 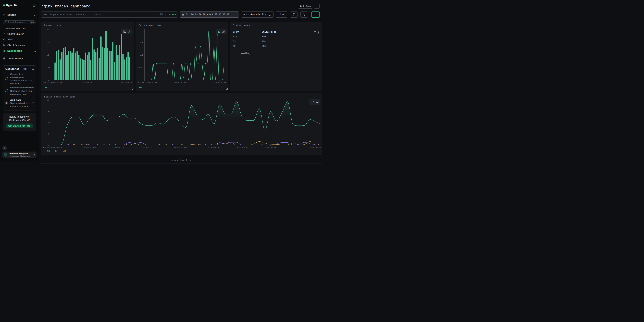 I want to click on svg-text: 6:00:00 AM, so click(x=242, y=147).